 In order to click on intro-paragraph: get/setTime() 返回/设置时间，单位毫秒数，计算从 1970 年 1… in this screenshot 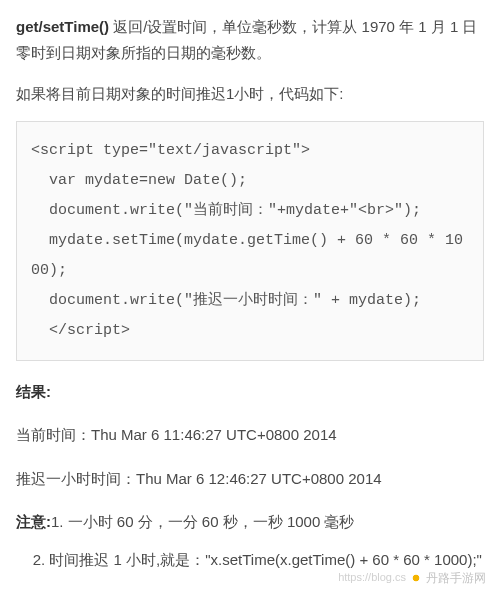, I will do `click(250, 40)`.